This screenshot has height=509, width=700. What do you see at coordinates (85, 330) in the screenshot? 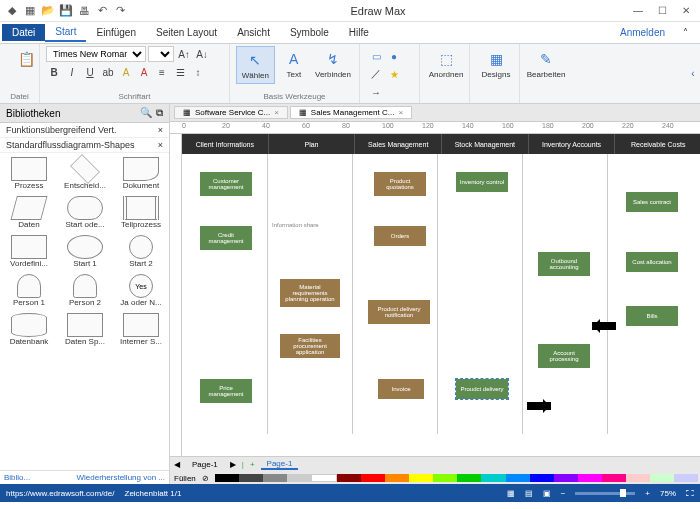
I see `shape-datastore: Daten Sp...` at bounding box center [85, 330].